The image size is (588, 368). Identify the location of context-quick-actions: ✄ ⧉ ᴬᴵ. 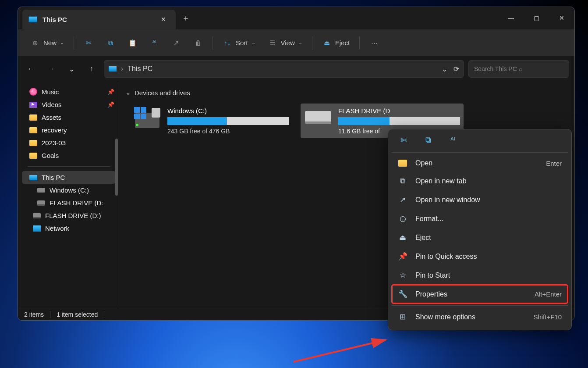
(480, 142).